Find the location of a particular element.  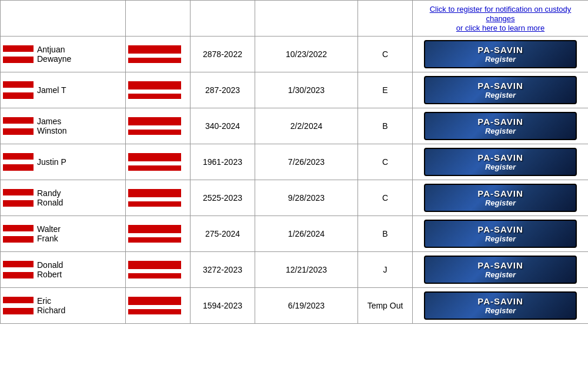

inmate-name: EricRichard is located at coordinates (51, 306).